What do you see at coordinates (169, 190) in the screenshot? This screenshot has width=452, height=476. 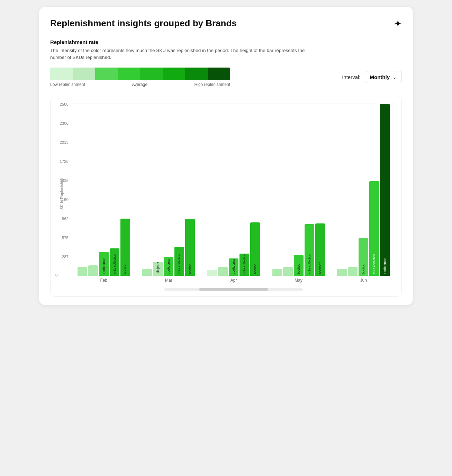 I see `bars-row-mar: lois jeansboohoomanm&s collectionboohoo` at bounding box center [169, 190].